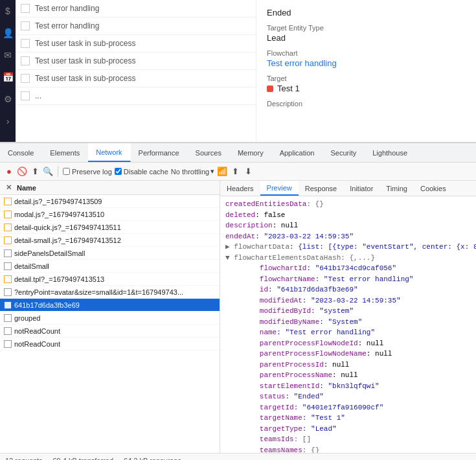 The image size is (476, 460). I want to click on tab-memory: Memory, so click(251, 153).